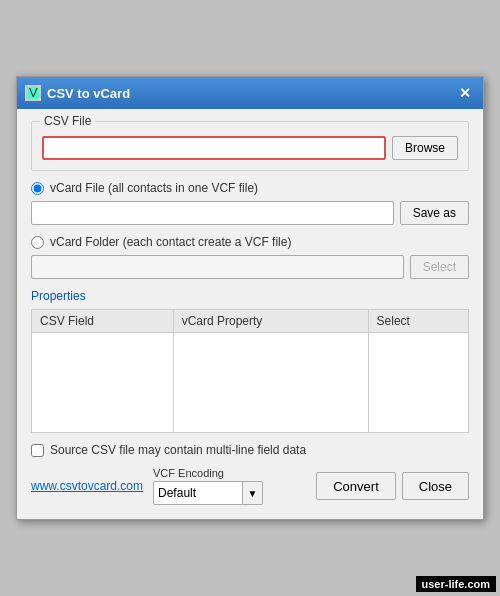 The height and width of the screenshot is (596, 500). Describe the element at coordinates (208, 486) in the screenshot. I see `encoding-group: VCF Encoding Default UTF-8 UTF-16 Window…` at that location.